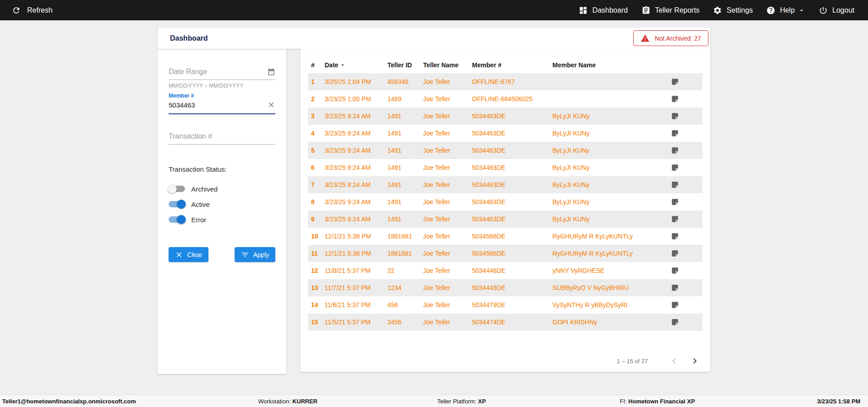 This screenshot has height=407, width=868. Describe the element at coordinates (505, 271) in the screenshot. I see `table-row: 12 11/8/21 5:37 PM 22 Joe Teller 5034446…` at that location.